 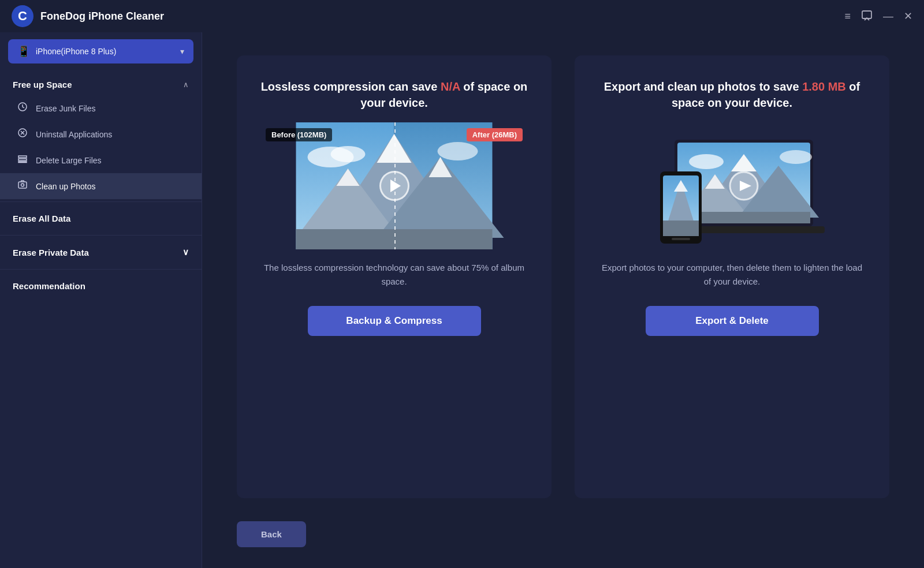 I want to click on compress-headline-value: N/A, so click(x=450, y=87).